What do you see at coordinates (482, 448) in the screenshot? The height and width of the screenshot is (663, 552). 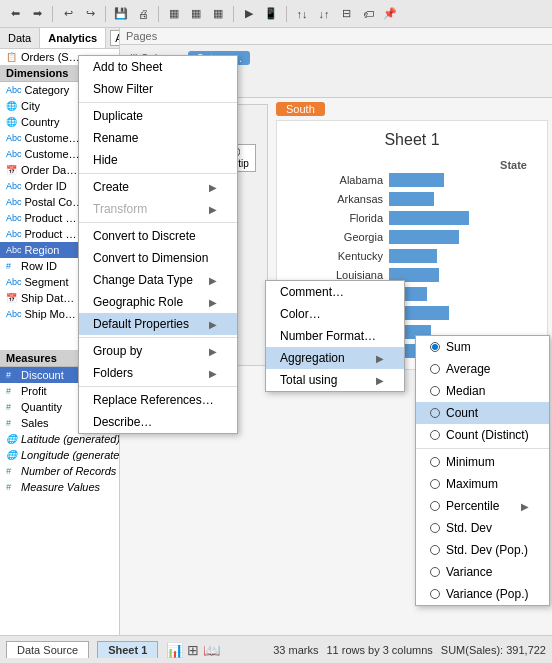 I see `agg-sep` at bounding box center [482, 448].